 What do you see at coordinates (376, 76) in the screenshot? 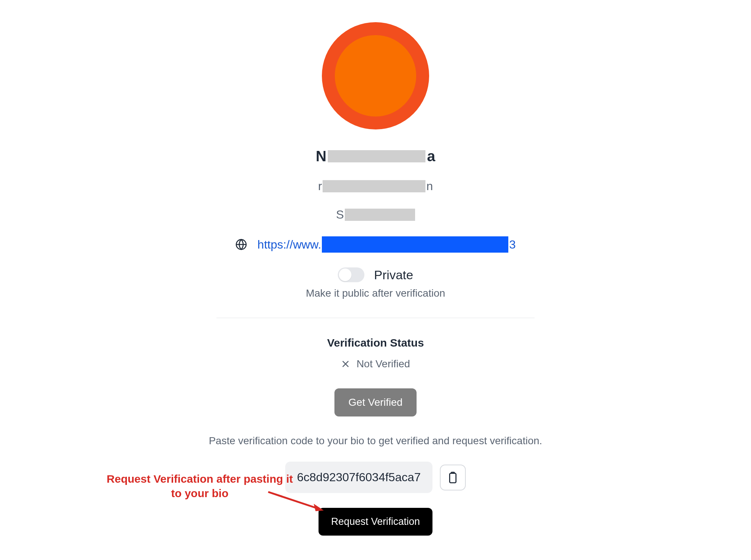
I see `avatar` at bounding box center [376, 76].